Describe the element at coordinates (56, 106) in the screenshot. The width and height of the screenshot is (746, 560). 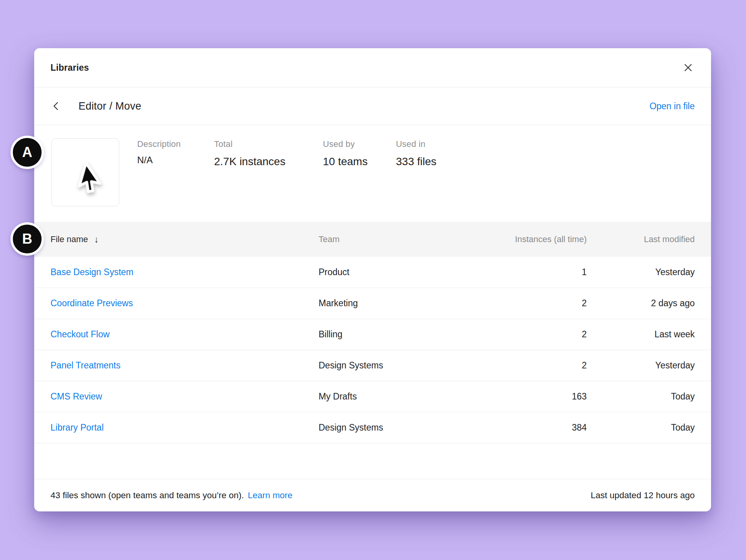
I see `chevron-left-icon` at that location.